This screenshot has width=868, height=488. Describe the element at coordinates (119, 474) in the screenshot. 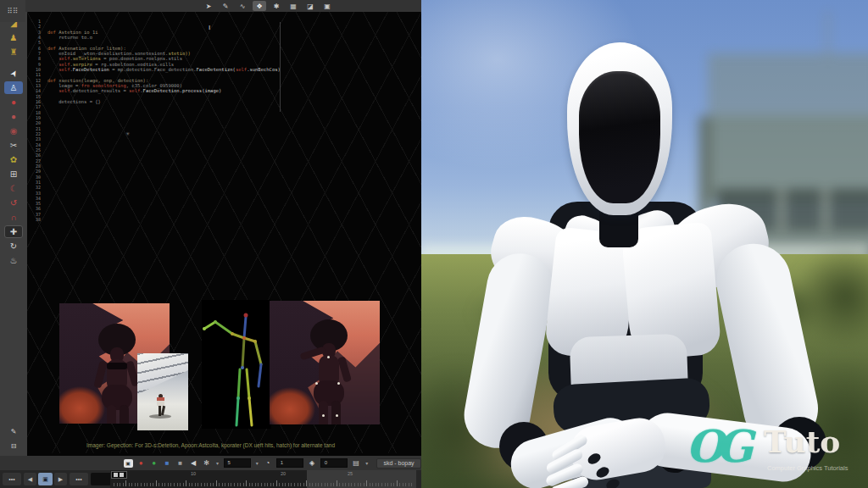

I see `timeline-playhead` at that location.